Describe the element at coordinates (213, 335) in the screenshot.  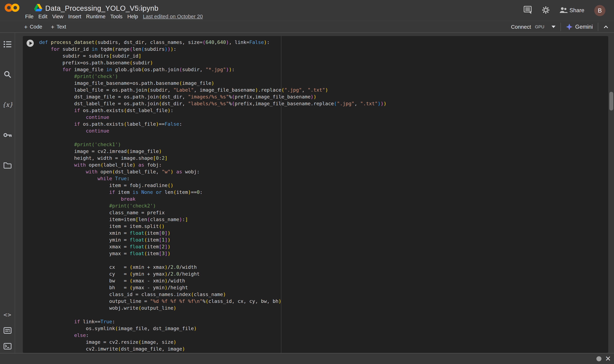
I see `code-line: else:` at that location.